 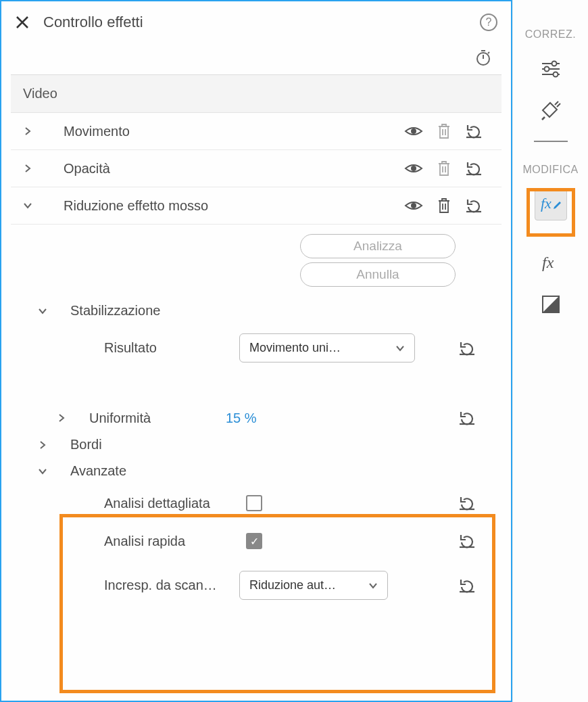 What do you see at coordinates (551, 304) in the screenshot?
I see `contrast-icon` at bounding box center [551, 304].